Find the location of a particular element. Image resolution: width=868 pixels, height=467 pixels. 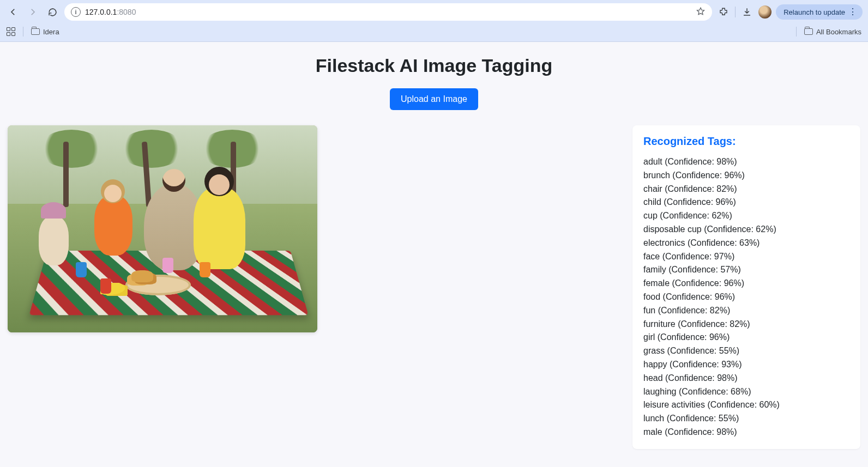

tag-item: family (Confidence: 57%) is located at coordinates (746, 270).